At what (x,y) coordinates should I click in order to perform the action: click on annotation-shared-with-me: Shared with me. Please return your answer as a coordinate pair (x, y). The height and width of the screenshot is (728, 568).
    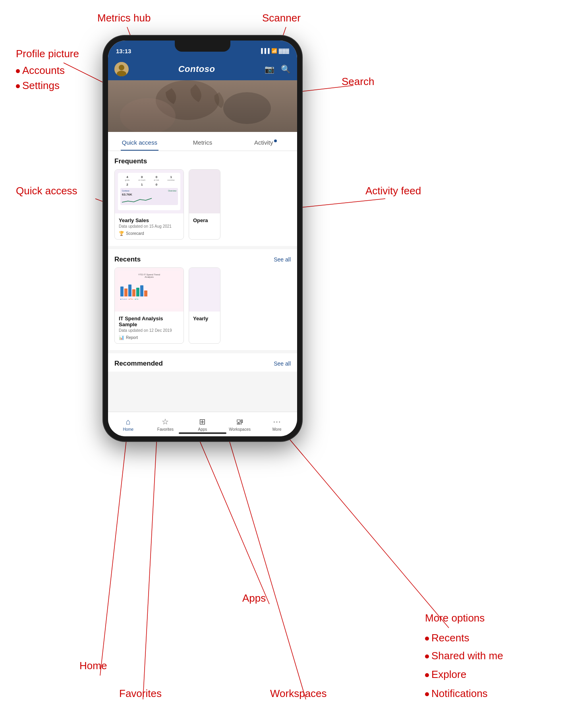
    Looking at the image, I should click on (464, 656).